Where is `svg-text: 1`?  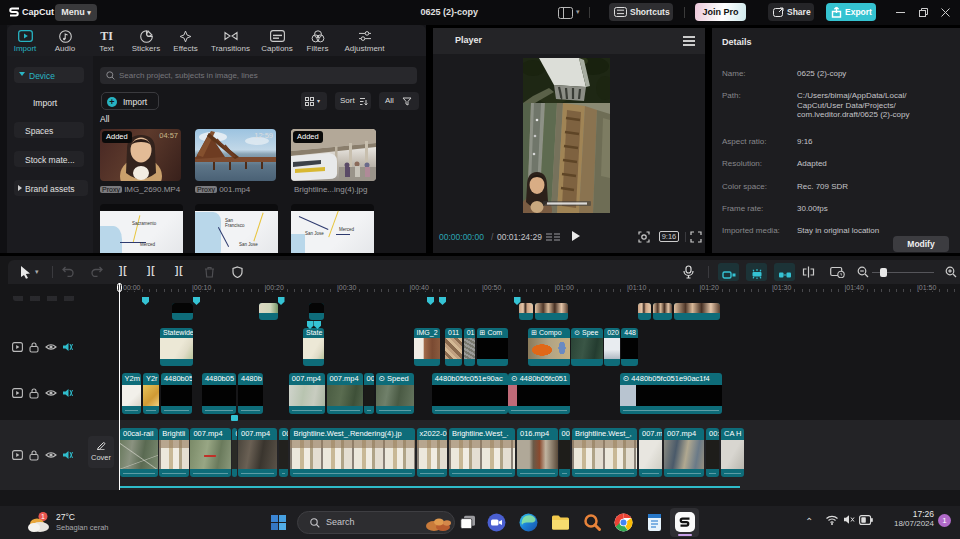 svg-text: 1 is located at coordinates (43, 516).